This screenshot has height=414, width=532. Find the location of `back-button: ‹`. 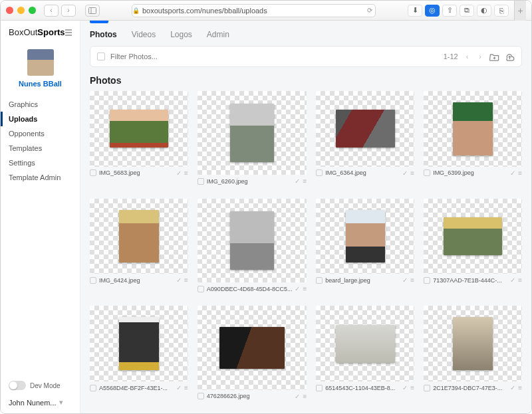

back-button: ‹ is located at coordinates (51, 11).